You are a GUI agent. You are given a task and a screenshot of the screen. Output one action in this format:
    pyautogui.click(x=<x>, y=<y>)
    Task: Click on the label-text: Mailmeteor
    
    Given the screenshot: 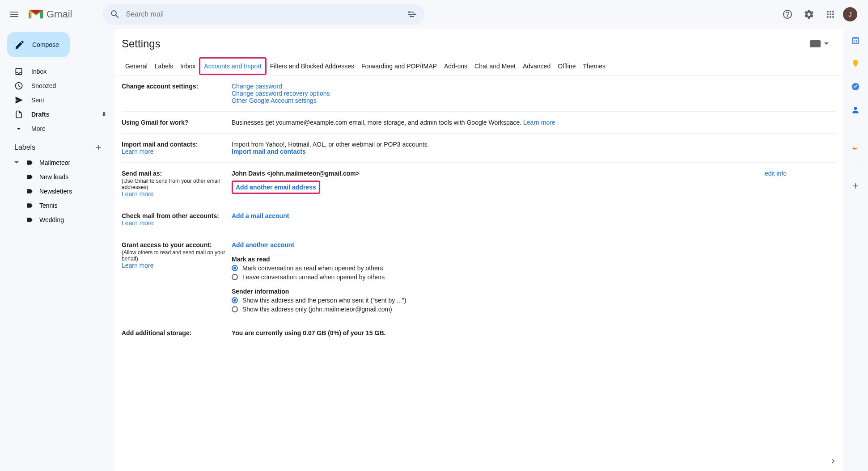 What is the action you would take?
    pyautogui.click(x=55, y=163)
    